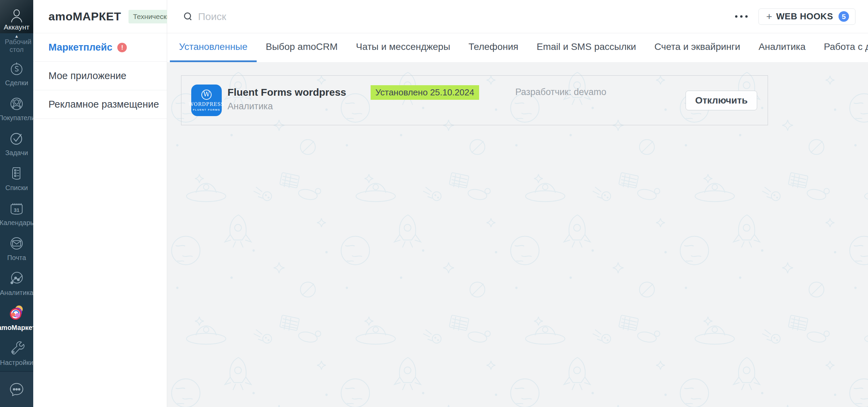 The width and height of the screenshot is (868, 407). Describe the element at coordinates (17, 223) in the screenshot. I see `rail-item-label: Календарь` at that location.